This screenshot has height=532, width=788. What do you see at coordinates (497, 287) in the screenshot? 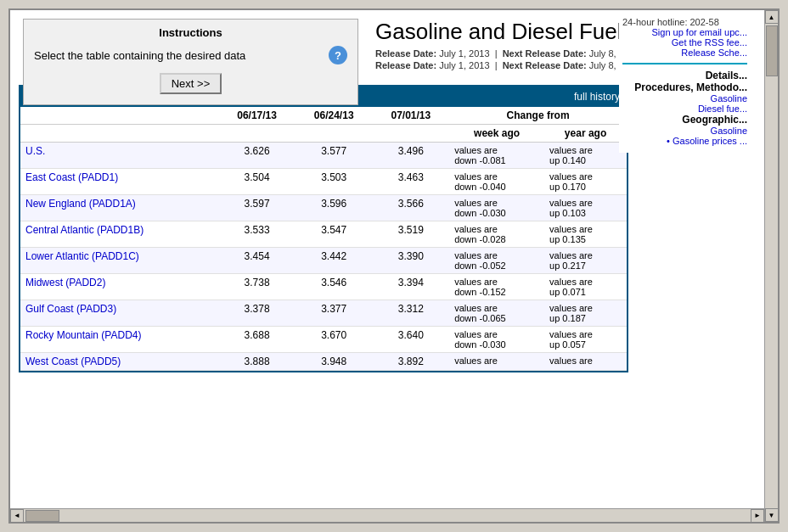
I see `change-week-cell: values aredown -0.152` at bounding box center [497, 287].